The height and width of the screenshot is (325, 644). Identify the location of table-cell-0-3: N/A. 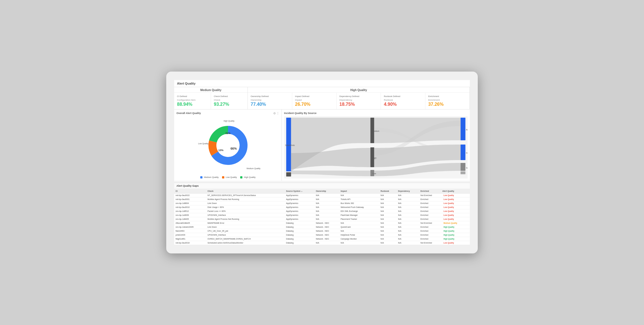
(327, 195).